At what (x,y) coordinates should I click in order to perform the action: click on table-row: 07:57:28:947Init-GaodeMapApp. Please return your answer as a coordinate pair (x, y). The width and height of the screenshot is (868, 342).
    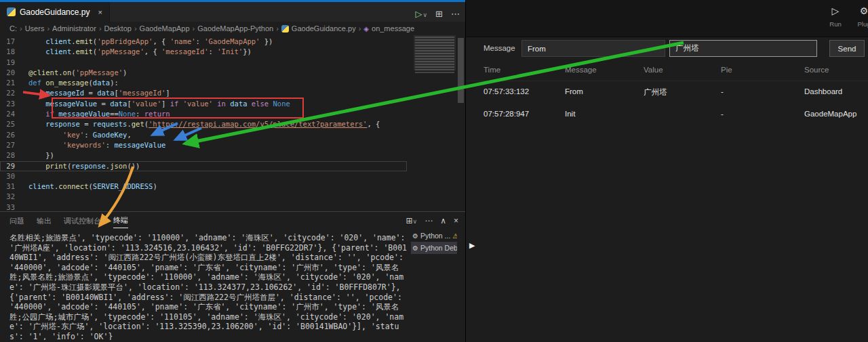
    Looking at the image, I should click on (667, 114).